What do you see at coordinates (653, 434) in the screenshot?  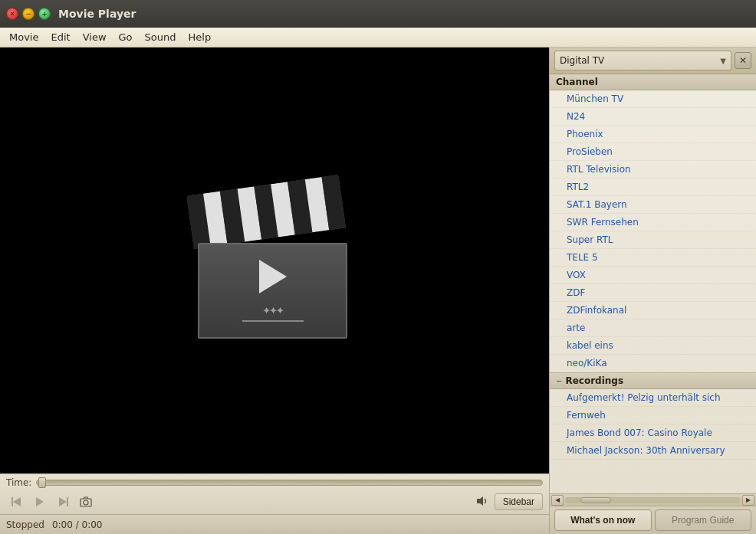 I see `list-item: James Bond 007: Casino Royale` at bounding box center [653, 434].